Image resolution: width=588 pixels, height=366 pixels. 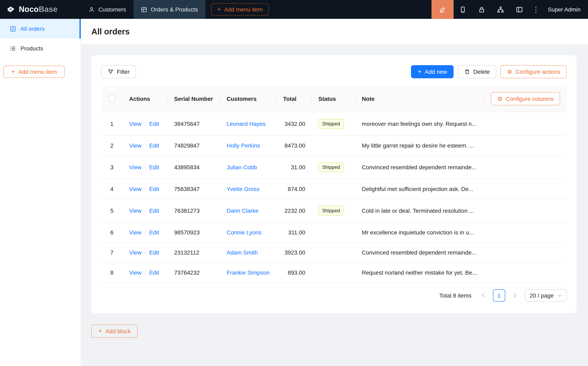 What do you see at coordinates (463, 9) in the screenshot?
I see `mobile-button` at bounding box center [463, 9].